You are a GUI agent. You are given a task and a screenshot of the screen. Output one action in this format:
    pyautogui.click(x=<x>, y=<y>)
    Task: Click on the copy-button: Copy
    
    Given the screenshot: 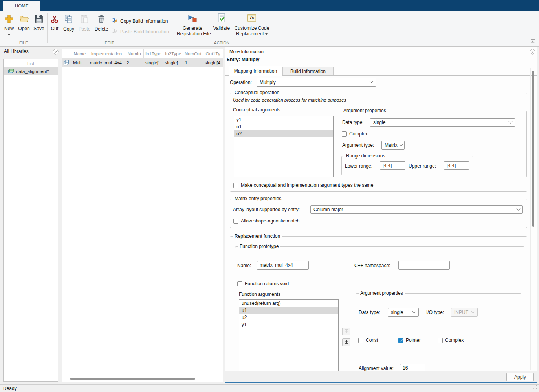 What is the action you would take?
    pyautogui.click(x=69, y=23)
    